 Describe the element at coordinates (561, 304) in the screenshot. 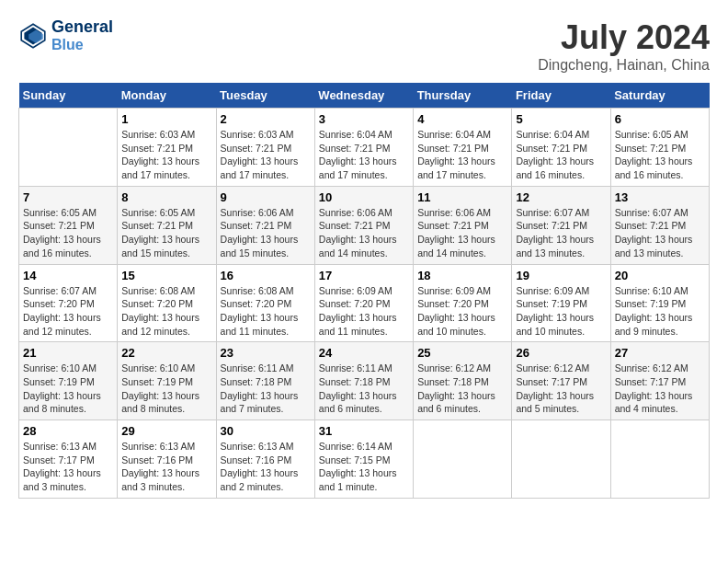

I see `calendar-cell: 19Sunrise: 6:09 AMSunset: 7:19 PMDayligh…` at that location.